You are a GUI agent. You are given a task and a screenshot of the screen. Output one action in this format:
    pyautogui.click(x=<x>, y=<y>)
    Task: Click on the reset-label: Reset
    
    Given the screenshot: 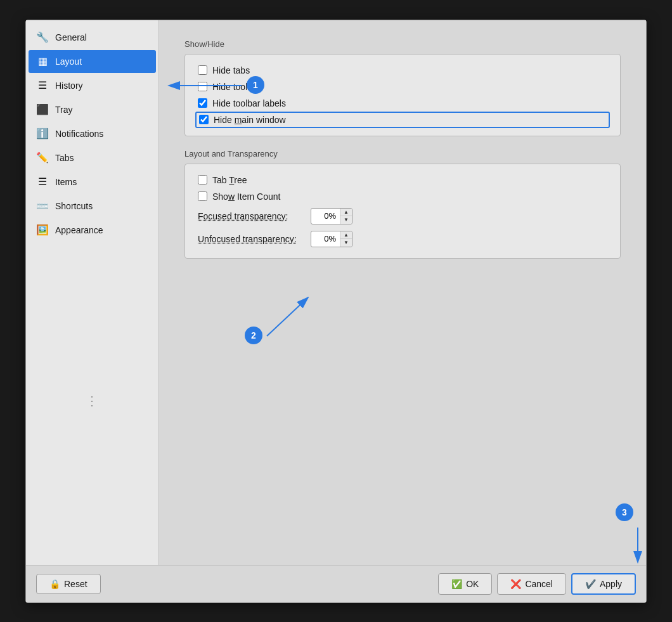 What is the action you would take?
    pyautogui.click(x=76, y=584)
    